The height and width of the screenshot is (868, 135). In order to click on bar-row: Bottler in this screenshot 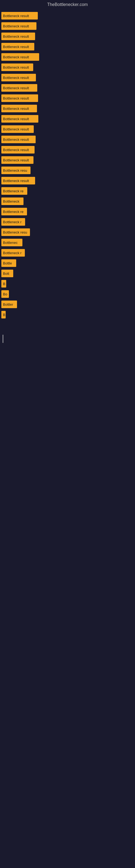, I will do `click(68, 304)`.